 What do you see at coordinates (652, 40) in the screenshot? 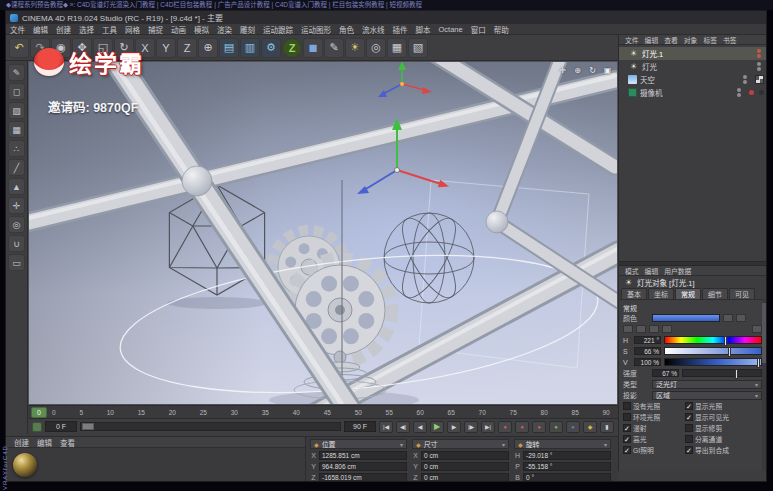
I see `object-manager-menu-item: 编辑` at bounding box center [652, 40].